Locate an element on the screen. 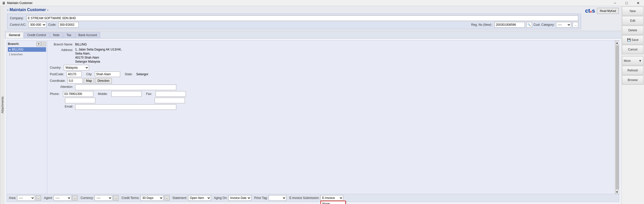 The image size is (644, 204). attention-row: Attention: is located at coordinates (331, 87).